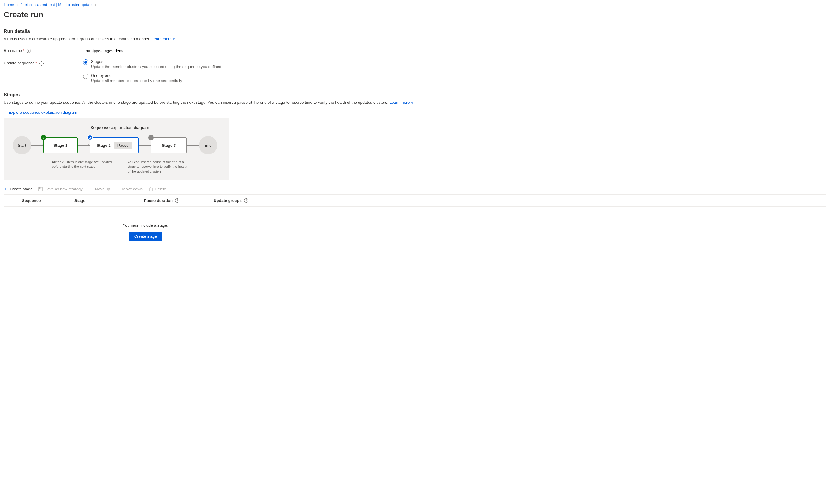 The height and width of the screenshot is (504, 830). What do you see at coordinates (90, 138) in the screenshot?
I see `sync-icon: ⟳` at bounding box center [90, 138].